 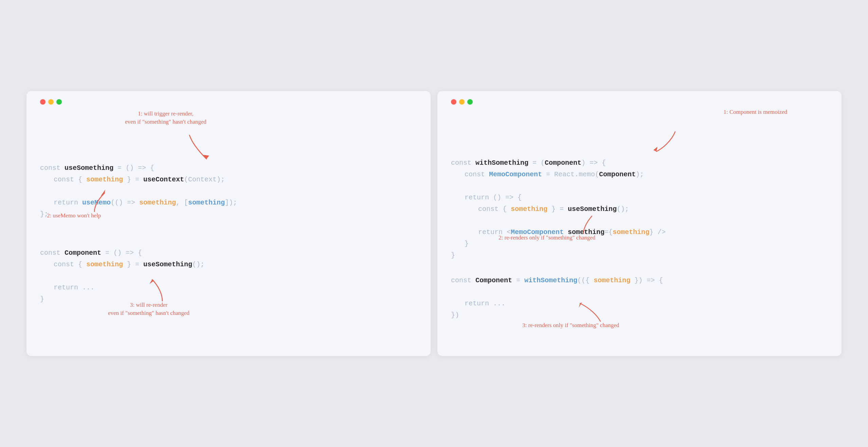 I want to click on right-code-section-2: const Component = withSomething(({ somet…, so click(x=639, y=298).